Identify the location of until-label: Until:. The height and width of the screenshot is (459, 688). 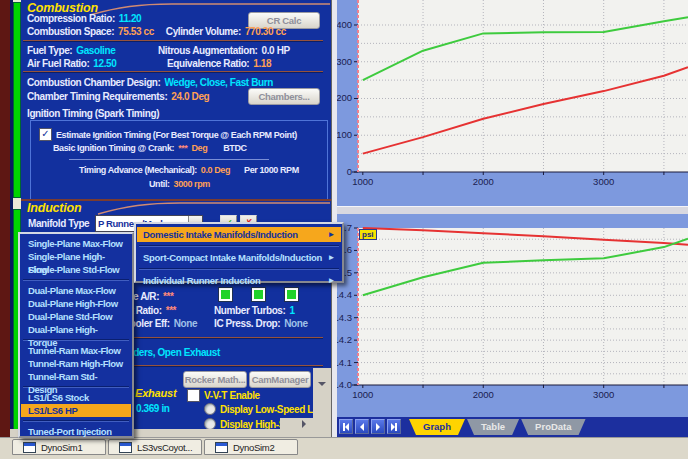
(160, 184).